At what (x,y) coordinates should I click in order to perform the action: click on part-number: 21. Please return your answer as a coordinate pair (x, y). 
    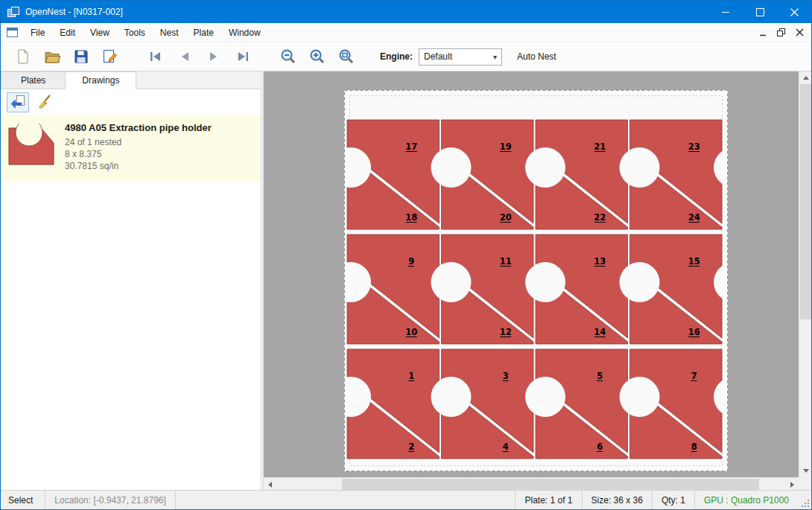
    Looking at the image, I should click on (600, 147).